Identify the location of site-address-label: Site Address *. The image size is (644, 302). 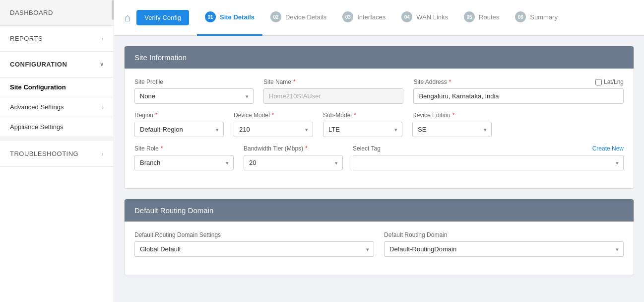
(432, 82).